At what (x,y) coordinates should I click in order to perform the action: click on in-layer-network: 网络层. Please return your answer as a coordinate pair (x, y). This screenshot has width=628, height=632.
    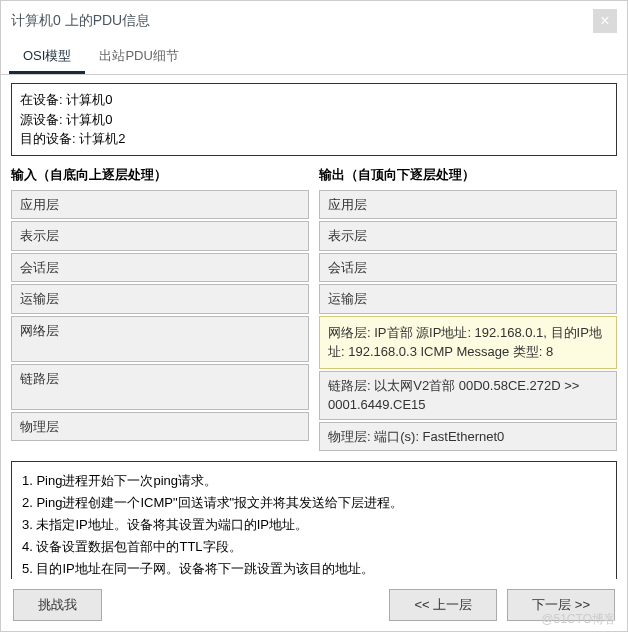
    Looking at the image, I should click on (160, 339).